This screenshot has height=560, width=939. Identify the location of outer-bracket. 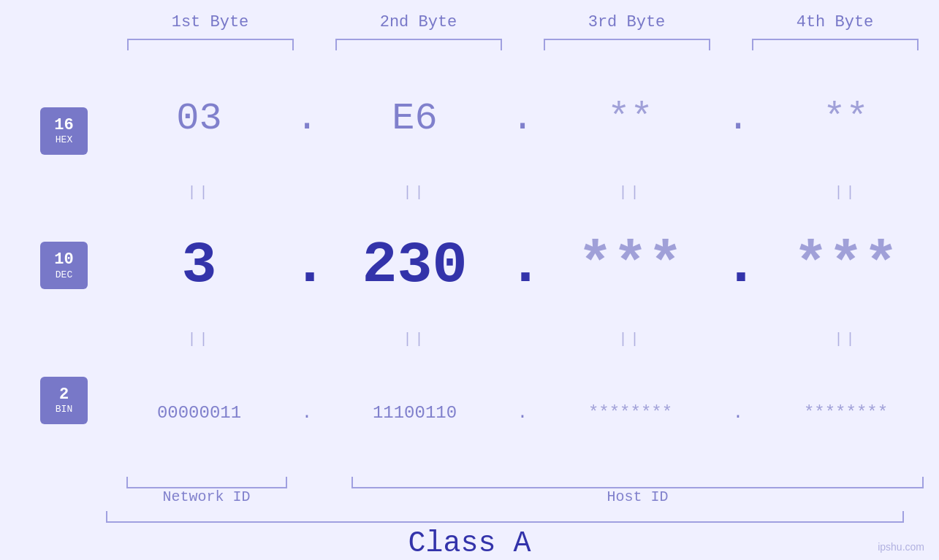
(505, 517).